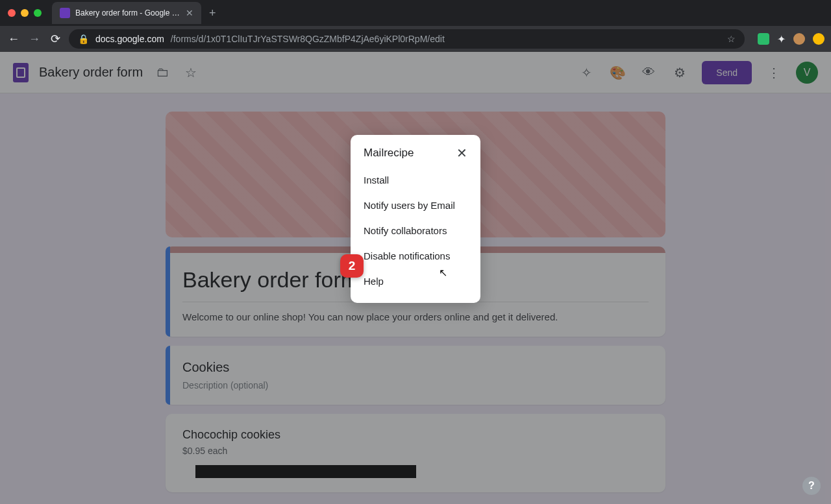 This screenshot has height=504, width=831. What do you see at coordinates (731, 39) in the screenshot?
I see `bookmark-star-icon: ☆` at bounding box center [731, 39].